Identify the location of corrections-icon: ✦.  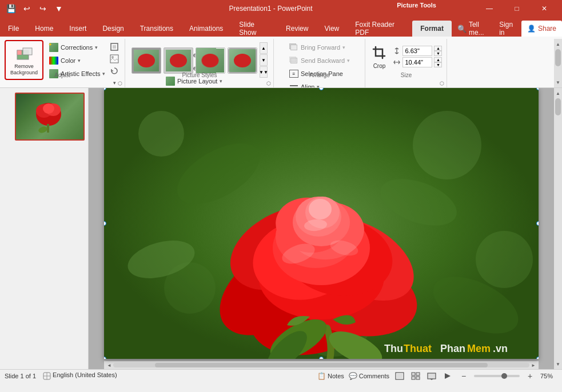
(54, 47).